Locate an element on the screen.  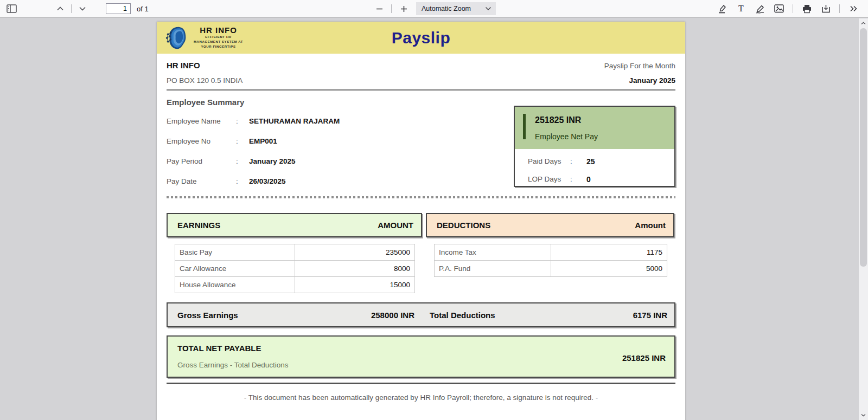
field-value: EMP001 is located at coordinates (263, 141).